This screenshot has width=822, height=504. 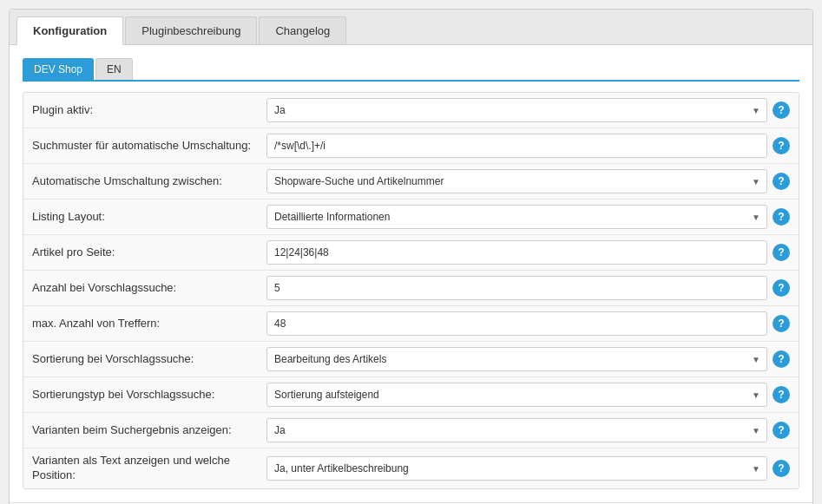 What do you see at coordinates (517, 181) in the screenshot?
I see `select-wrapper-auto-umschaltung: Shopware-Suche und Artikelnummer ▼` at bounding box center [517, 181].